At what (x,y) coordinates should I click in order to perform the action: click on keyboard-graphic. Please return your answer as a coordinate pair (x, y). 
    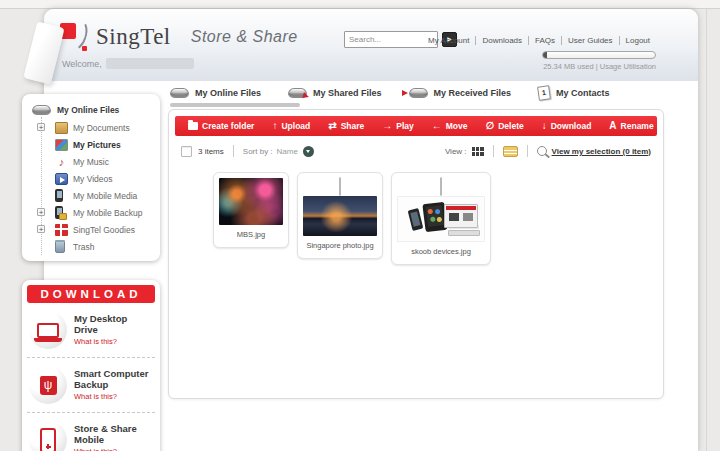
    Looking at the image, I should click on (464, 233).